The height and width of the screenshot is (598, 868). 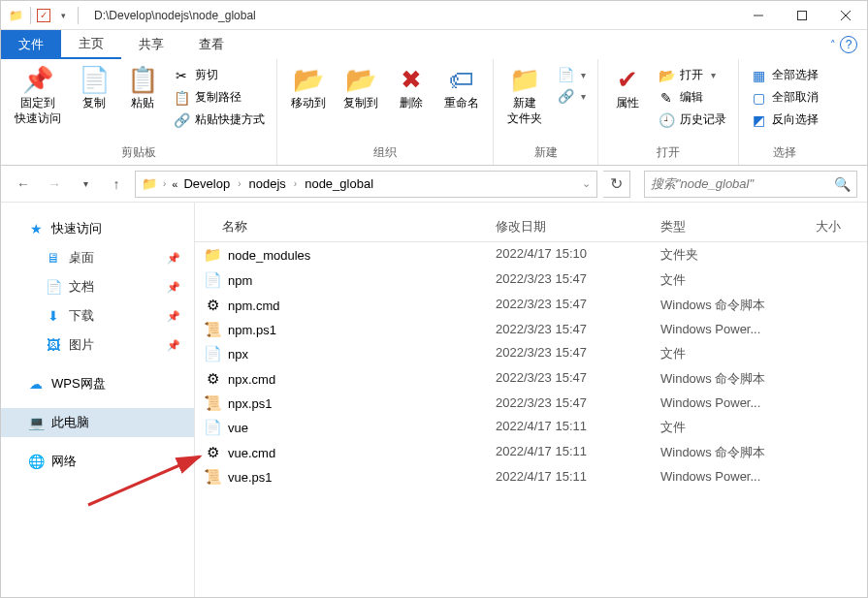 What do you see at coordinates (531, 477) in the screenshot?
I see `file-row: 📜vue.ps12022/4/17 15:11Windows Power...` at bounding box center [531, 477].